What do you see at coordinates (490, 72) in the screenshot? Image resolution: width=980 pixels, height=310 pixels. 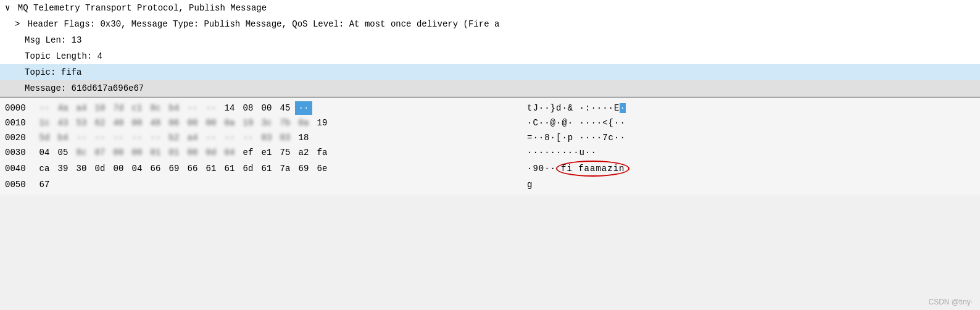 I see `topic-row: Topic: fifa` at bounding box center [490, 72].